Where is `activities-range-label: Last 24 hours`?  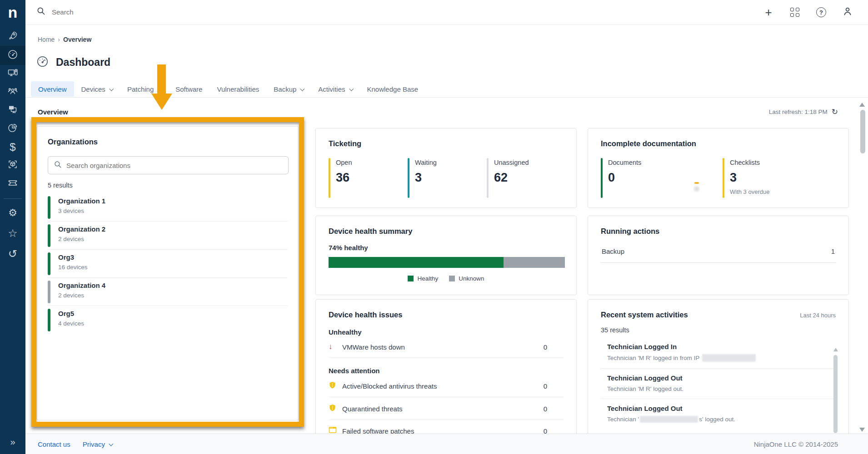
activities-range-label: Last 24 hours is located at coordinates (818, 315).